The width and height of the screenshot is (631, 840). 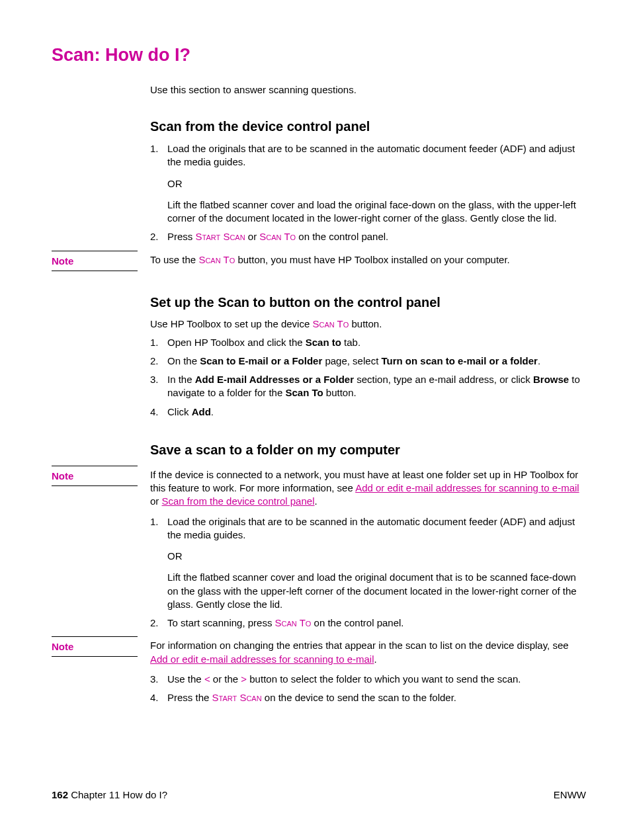 What do you see at coordinates (368, 90) in the screenshot?
I see `intro-text: Use this section to answer scanning ques…` at bounding box center [368, 90].